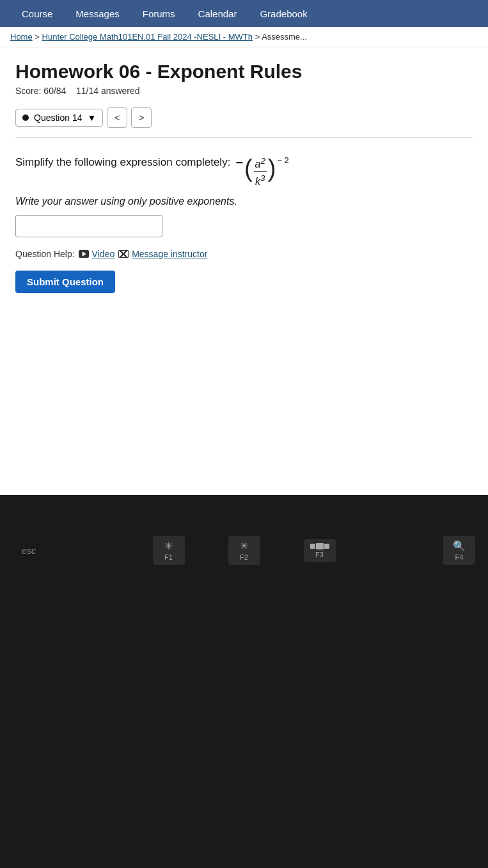 The height and width of the screenshot is (868, 488). What do you see at coordinates (244, 123) in the screenshot?
I see `question-navigation: Question 14 ▼ < >` at bounding box center [244, 123].